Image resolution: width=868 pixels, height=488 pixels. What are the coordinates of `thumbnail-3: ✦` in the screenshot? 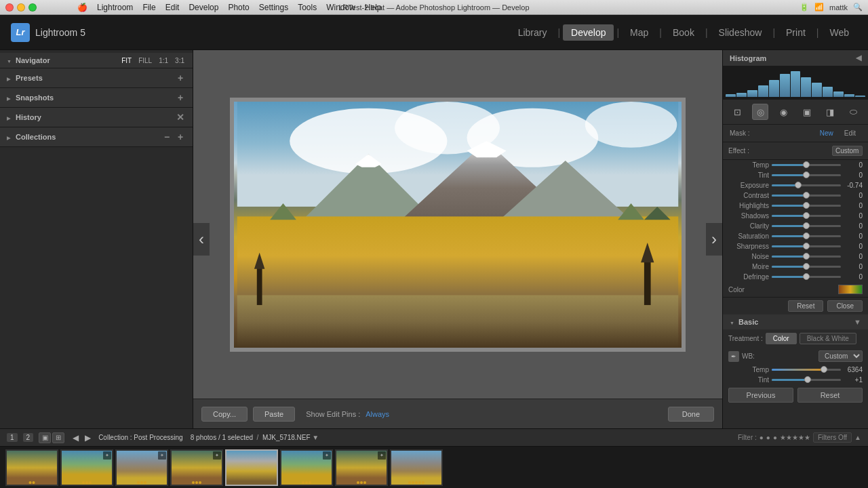 It's located at (142, 468).